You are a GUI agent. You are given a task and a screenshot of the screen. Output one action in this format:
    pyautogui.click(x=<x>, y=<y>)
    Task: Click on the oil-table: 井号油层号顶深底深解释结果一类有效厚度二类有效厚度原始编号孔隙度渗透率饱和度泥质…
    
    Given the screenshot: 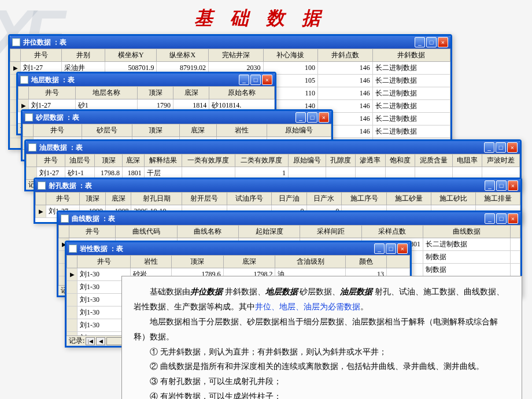 What is the action you would take?
    pyautogui.click(x=273, y=167)
    